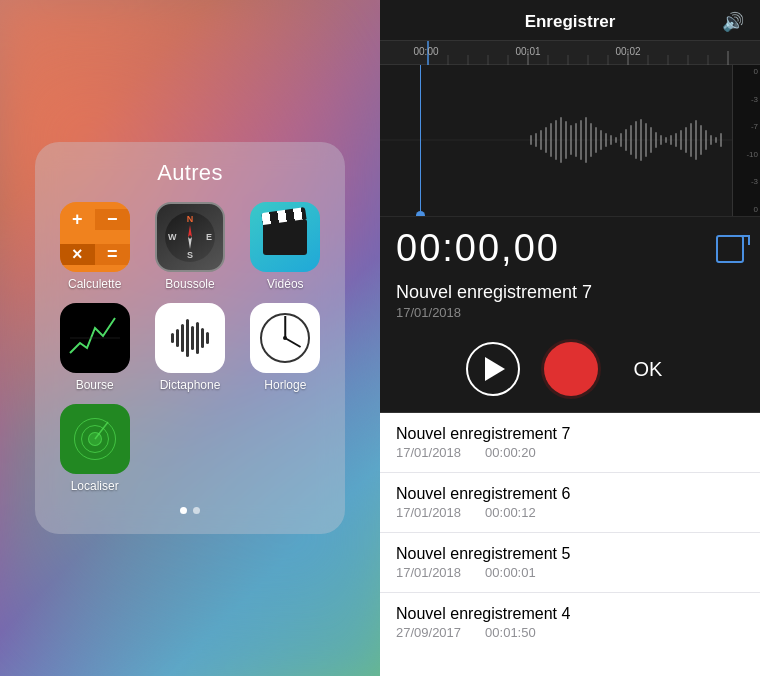 Image resolution: width=760 pixels, height=676 pixels. I want to click on rec-list-name-1: Nouvel enregistrement 6, so click(570, 494).